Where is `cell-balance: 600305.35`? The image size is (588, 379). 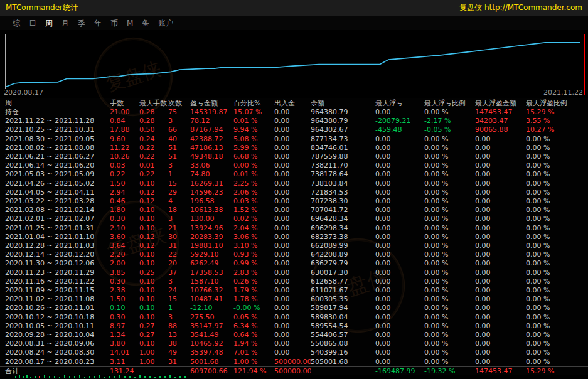 cell-balance: 600305.35 is located at coordinates (343, 299).